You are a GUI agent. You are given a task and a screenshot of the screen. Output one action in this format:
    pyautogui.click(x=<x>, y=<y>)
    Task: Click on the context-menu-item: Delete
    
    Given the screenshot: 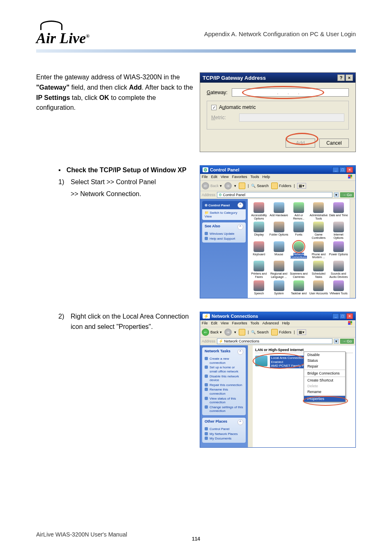 What is the action you would take?
    pyautogui.click(x=325, y=386)
    